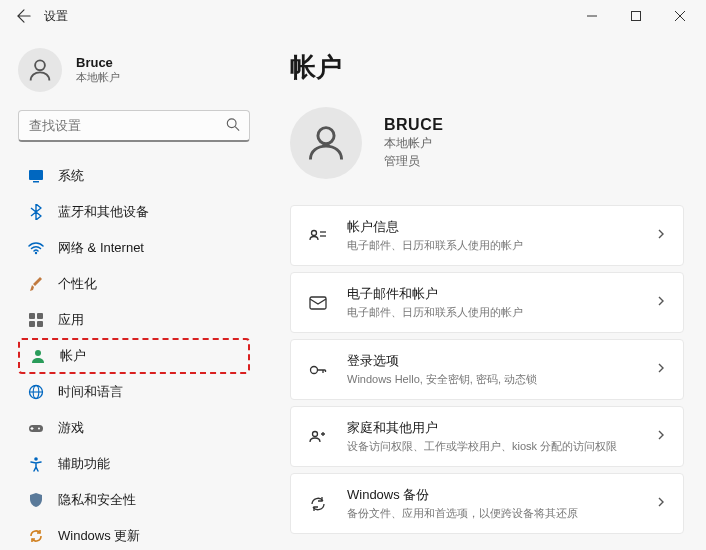 Image resolution: width=706 pixels, height=550 pixels. What do you see at coordinates (78, 284) in the screenshot?
I see `nav-label: 个性化` at bounding box center [78, 284].